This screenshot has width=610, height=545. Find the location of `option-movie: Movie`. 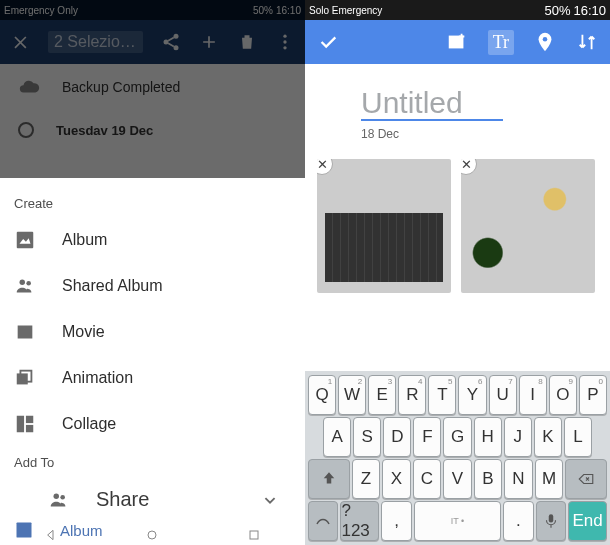

option-movie: Movie is located at coordinates (152, 332).